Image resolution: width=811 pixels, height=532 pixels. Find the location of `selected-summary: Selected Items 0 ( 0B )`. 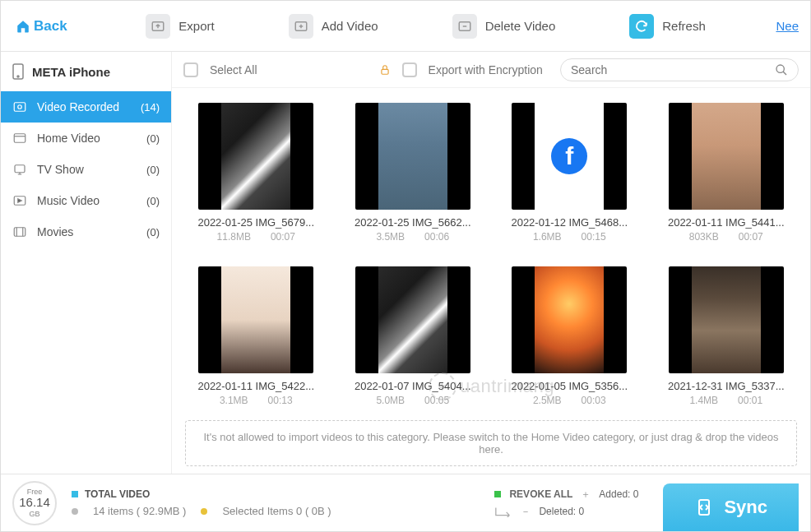

selected-summary: Selected Items 0 ( 0B ) is located at coordinates (276, 511).